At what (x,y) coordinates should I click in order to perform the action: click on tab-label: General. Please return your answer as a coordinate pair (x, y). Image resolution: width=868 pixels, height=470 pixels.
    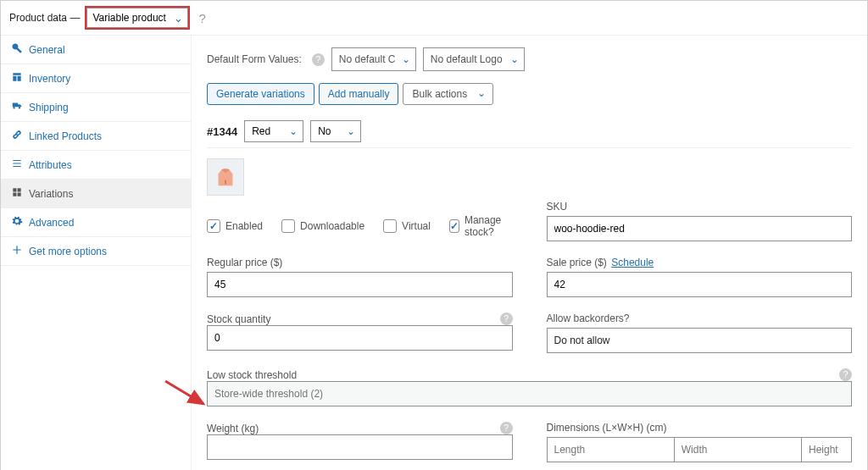
    Looking at the image, I should click on (47, 50).